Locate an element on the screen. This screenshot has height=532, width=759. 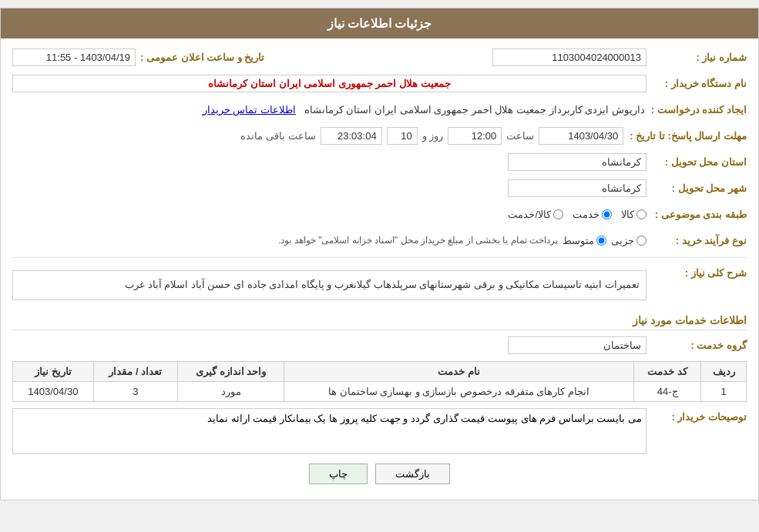
col-name: نام خدمت is located at coordinates (459, 371).